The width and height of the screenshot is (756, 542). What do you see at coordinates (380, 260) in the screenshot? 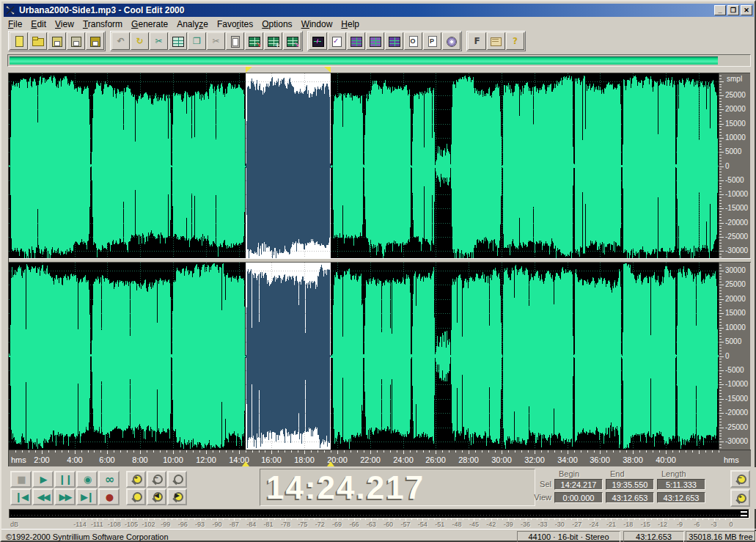
I see `channel-separator` at bounding box center [380, 260].